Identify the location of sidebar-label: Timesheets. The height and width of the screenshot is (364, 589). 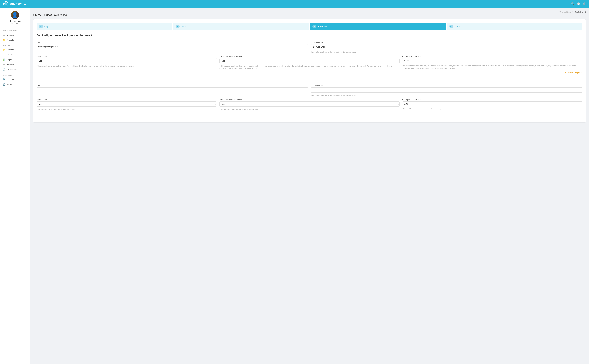
(17, 70).